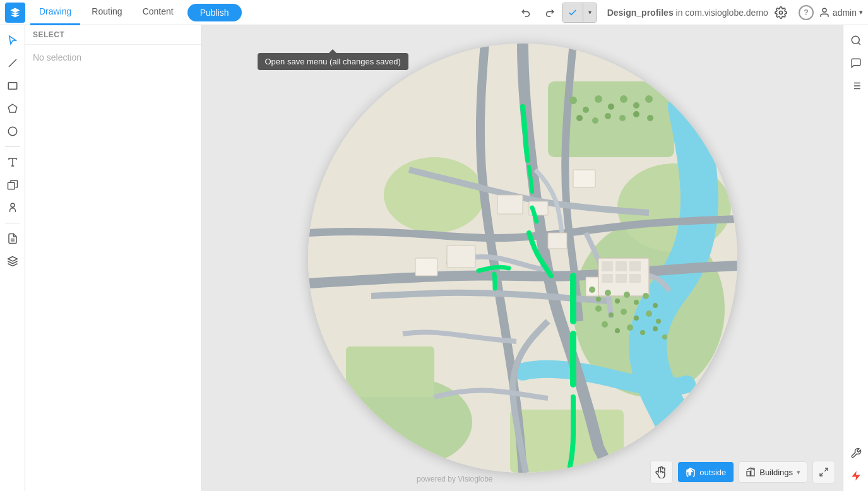 Image resolution: width=868 pixels, height=491 pixels. What do you see at coordinates (856, 476) in the screenshot?
I see `lightning-button` at bounding box center [856, 476].